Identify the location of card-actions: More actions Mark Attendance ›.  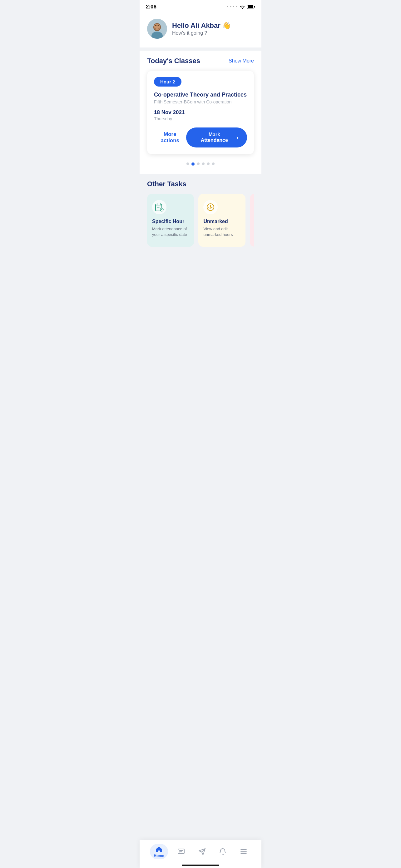
(201, 137).